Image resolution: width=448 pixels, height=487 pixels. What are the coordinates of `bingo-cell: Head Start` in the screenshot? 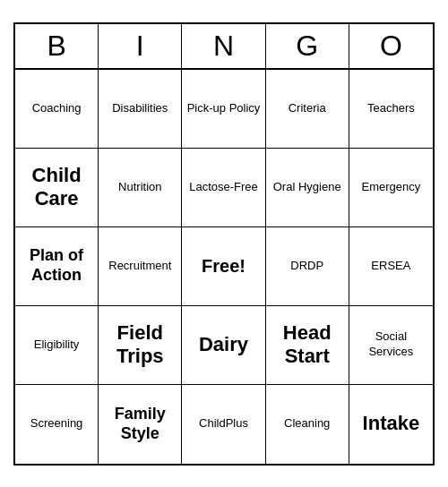 It's located at (308, 346).